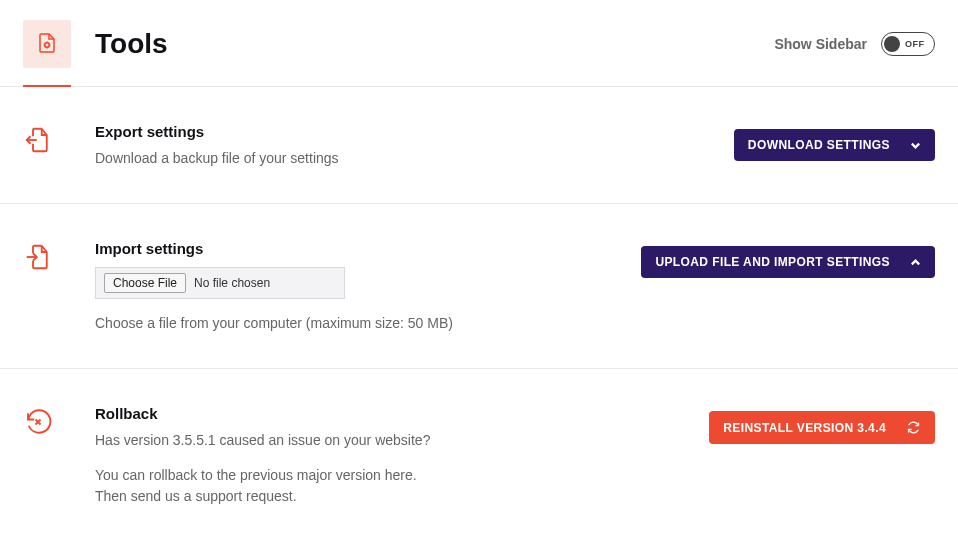 This screenshot has width=958, height=540. Describe the element at coordinates (914, 428) in the screenshot. I see `refresh-icon` at that location.